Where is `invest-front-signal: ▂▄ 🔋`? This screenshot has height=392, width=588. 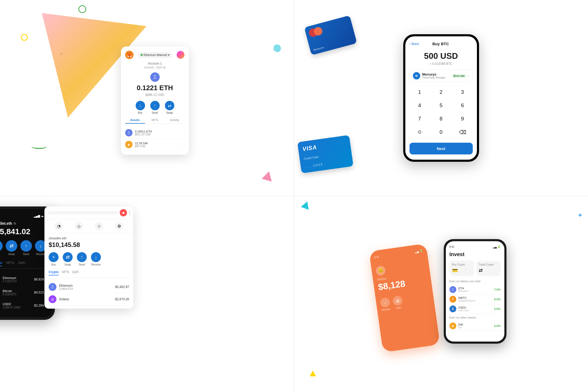
invest-front-signal: ▂▄ 🔋 is located at coordinates (497, 247).